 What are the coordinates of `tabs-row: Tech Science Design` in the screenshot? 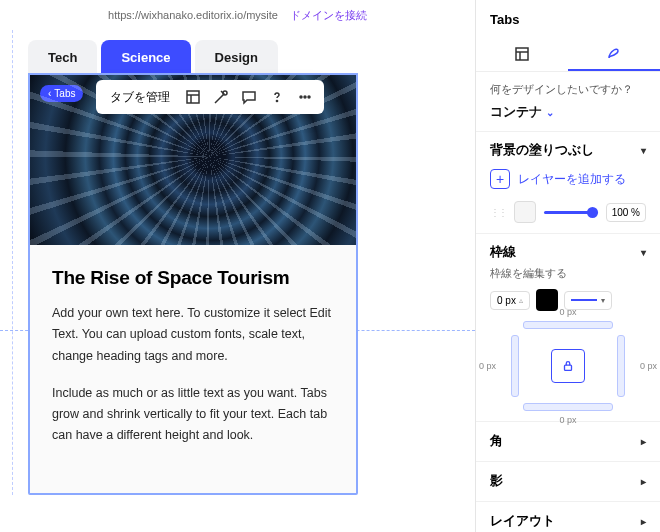 It's located at (252, 58).